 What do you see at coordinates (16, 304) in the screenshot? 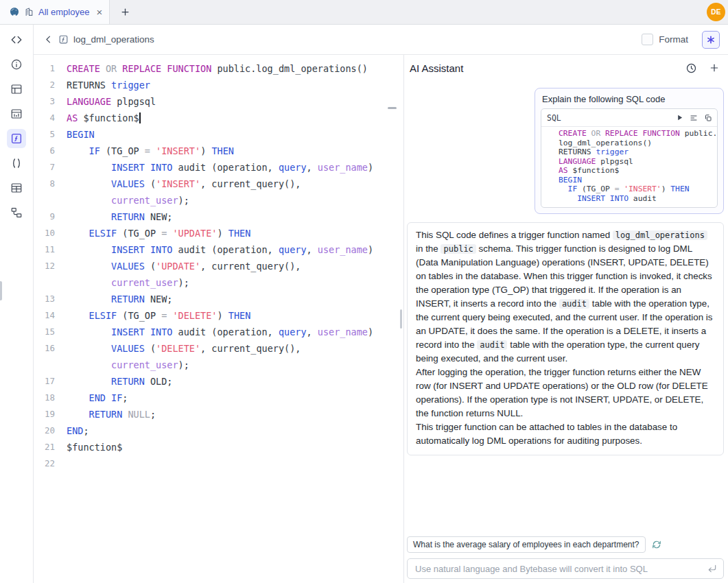
I see `left-sidebar` at bounding box center [16, 304].